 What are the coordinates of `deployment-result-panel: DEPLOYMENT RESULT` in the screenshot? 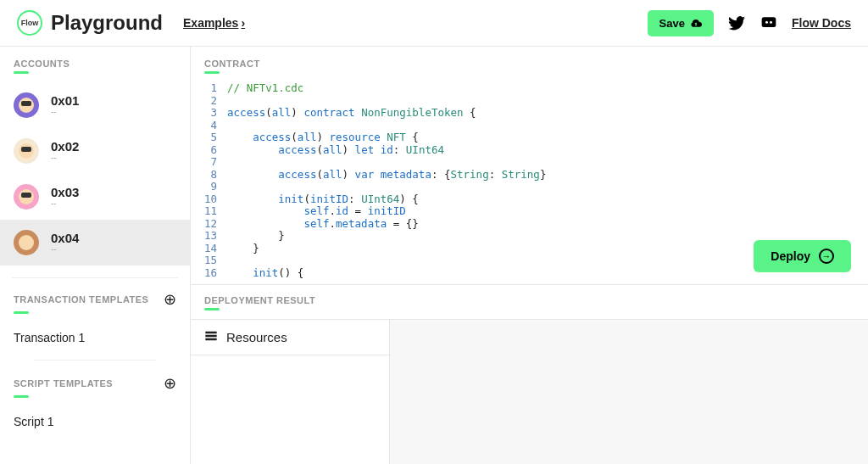 It's located at (529, 302).